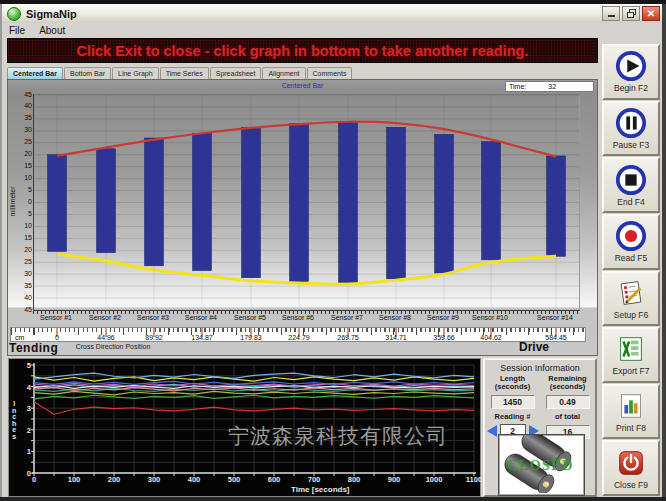 The height and width of the screenshot is (501, 666). Describe the element at coordinates (25, 408) in the screenshot. I see `tend-y-tick-label: 3` at that location.